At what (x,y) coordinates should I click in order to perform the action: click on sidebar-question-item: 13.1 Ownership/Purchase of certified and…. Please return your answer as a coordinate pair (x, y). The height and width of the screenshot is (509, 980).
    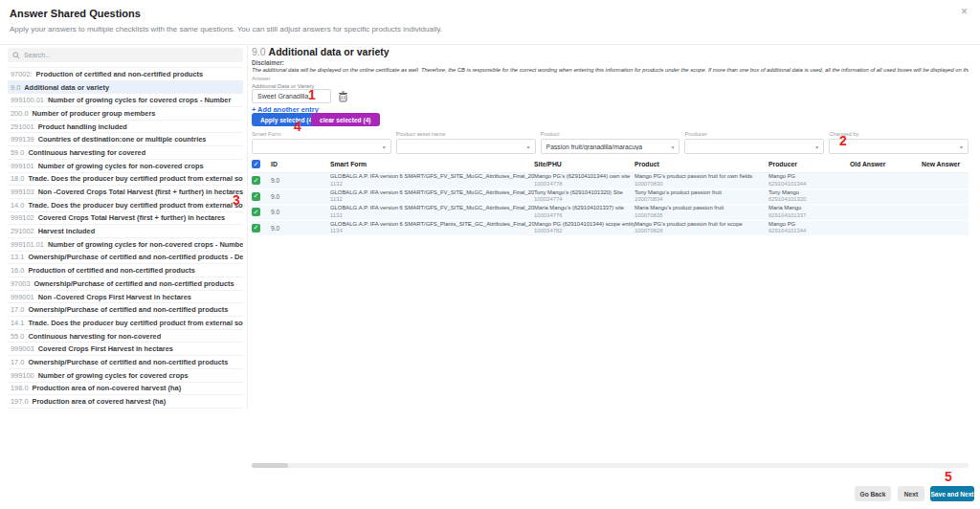
    Looking at the image, I should click on (125, 258).